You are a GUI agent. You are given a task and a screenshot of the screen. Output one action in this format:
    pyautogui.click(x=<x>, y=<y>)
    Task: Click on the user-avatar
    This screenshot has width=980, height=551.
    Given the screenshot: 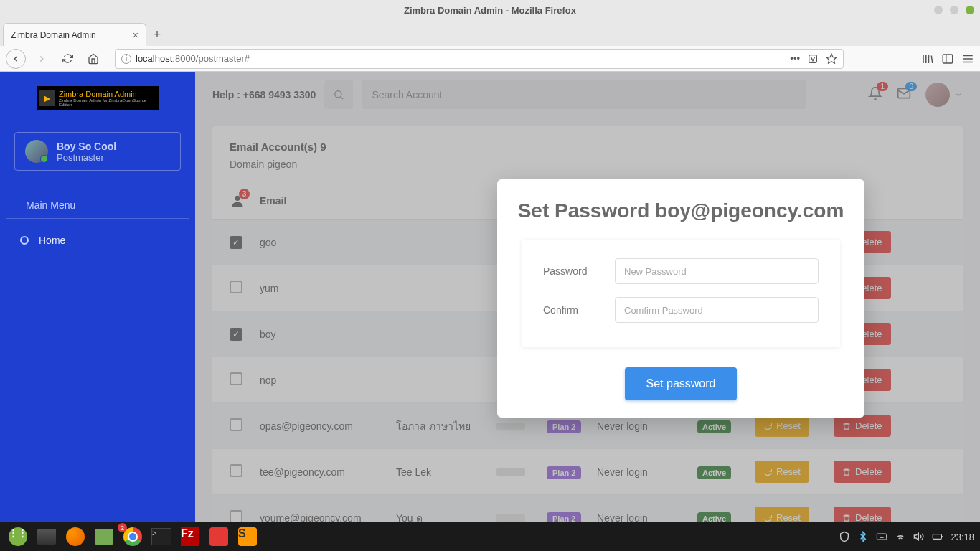 What is the action you would take?
    pyautogui.click(x=37, y=151)
    